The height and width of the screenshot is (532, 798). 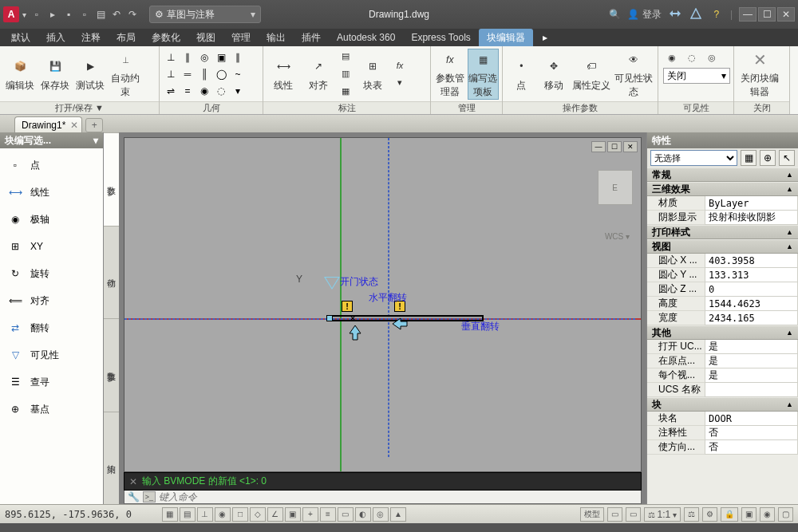 I want to click on app-menu-arrow: ▾, so click(x=24, y=14).